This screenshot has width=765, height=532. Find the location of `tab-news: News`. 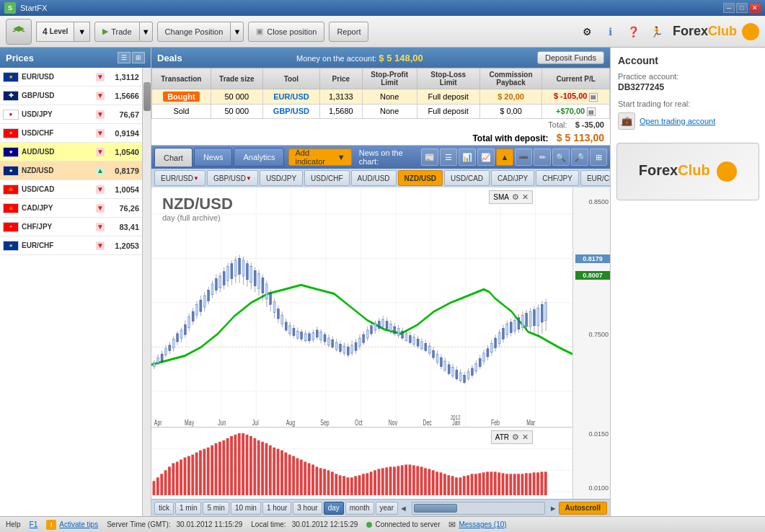

tab-news: News is located at coordinates (213, 157).